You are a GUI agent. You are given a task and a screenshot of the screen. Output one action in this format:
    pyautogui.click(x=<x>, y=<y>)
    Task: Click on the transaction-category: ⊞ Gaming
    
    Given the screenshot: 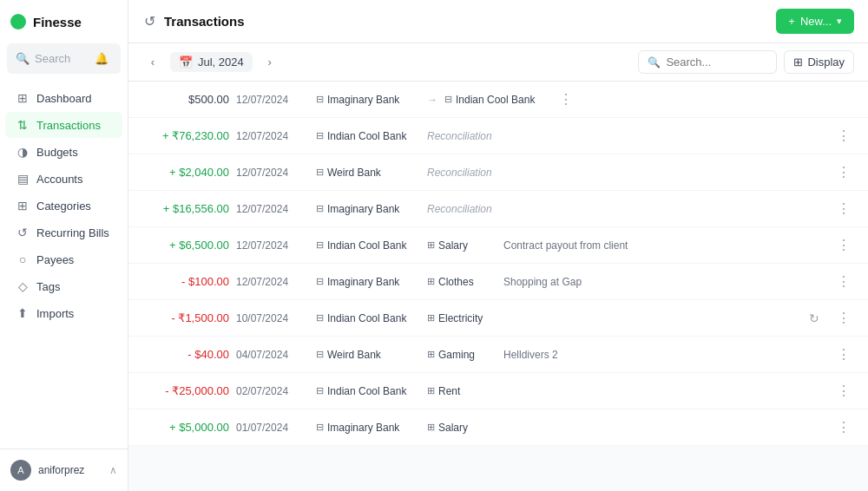 What is the action you would take?
    pyautogui.click(x=462, y=355)
    